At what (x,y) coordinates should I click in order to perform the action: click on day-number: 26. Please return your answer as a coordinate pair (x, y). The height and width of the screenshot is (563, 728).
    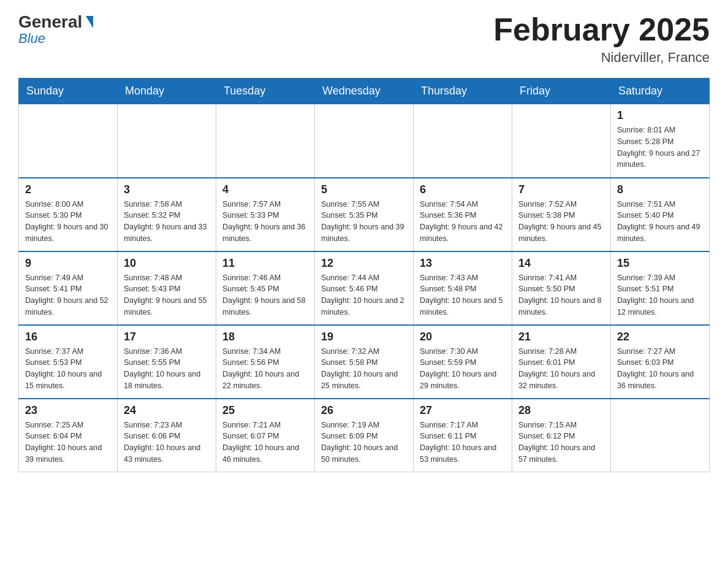
    Looking at the image, I should click on (364, 411).